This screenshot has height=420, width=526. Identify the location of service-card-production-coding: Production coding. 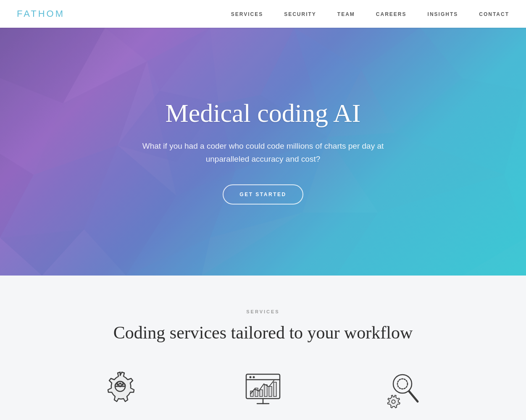
(120, 394).